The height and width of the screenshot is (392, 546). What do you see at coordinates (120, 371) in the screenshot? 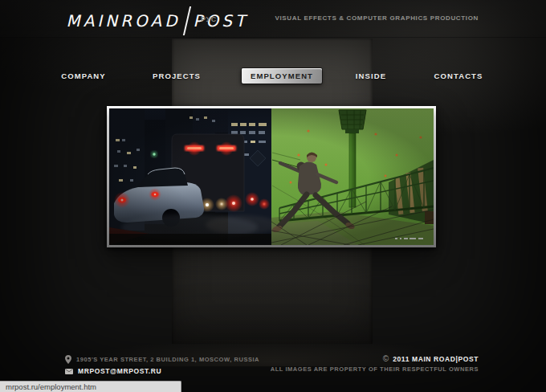
I see `email-link: MRPOST@MRPOST.RU` at bounding box center [120, 371].